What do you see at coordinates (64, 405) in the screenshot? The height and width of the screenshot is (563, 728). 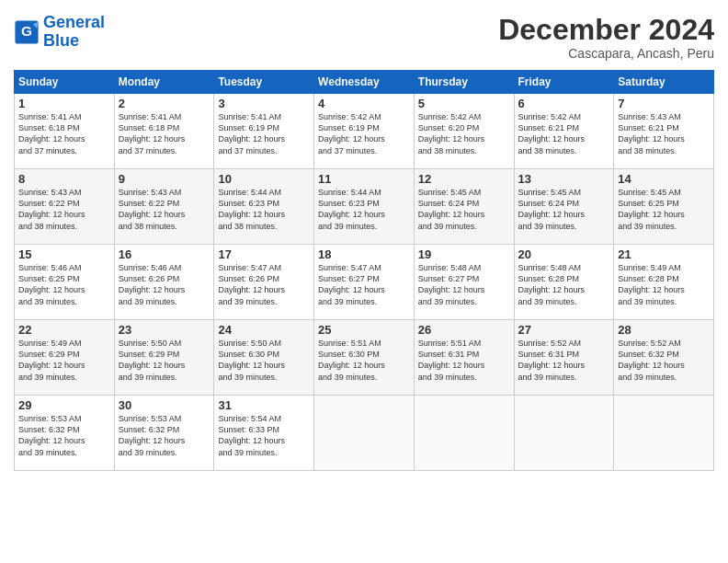 I see `day-number: 29` at bounding box center [64, 405].